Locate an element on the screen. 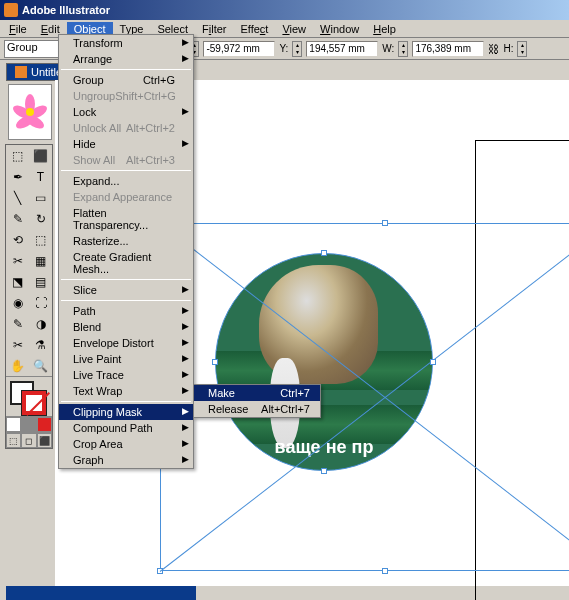 This screenshot has height=600, width=569. tool-5-1: ▦ is located at coordinates (40, 260).